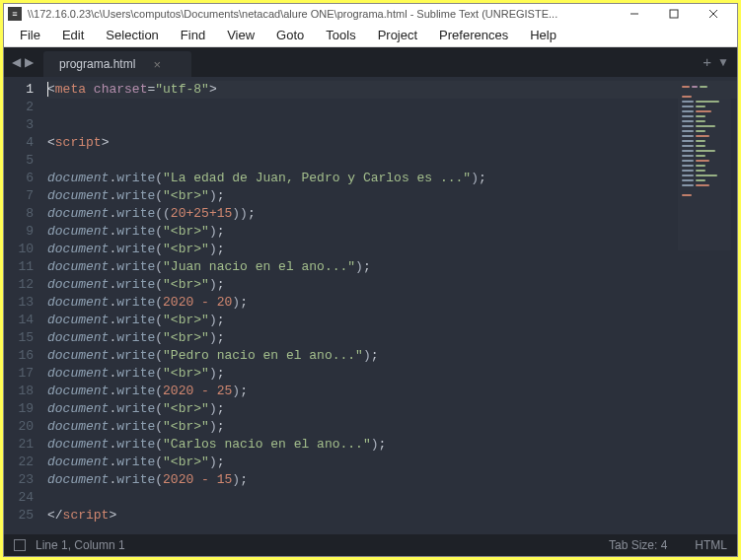 The image size is (741, 560). Describe the element at coordinates (22, 125) in the screenshot. I see `line-number: 3` at that location.